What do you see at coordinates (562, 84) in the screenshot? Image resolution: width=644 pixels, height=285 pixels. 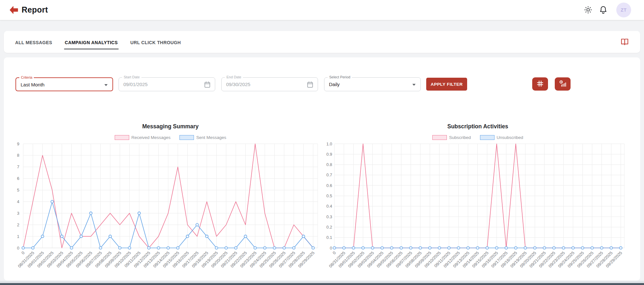 I see `chart-view-button` at bounding box center [562, 84].